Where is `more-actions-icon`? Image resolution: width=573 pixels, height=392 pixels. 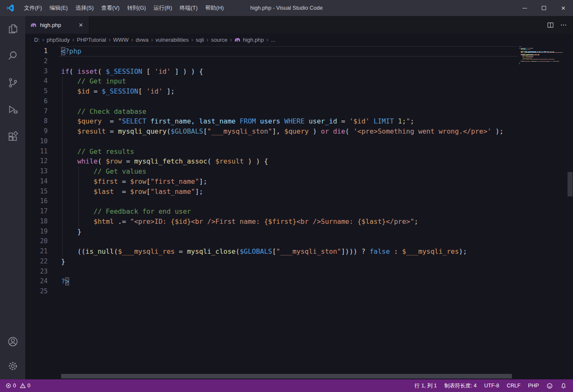 more-actions-icon is located at coordinates (564, 25).